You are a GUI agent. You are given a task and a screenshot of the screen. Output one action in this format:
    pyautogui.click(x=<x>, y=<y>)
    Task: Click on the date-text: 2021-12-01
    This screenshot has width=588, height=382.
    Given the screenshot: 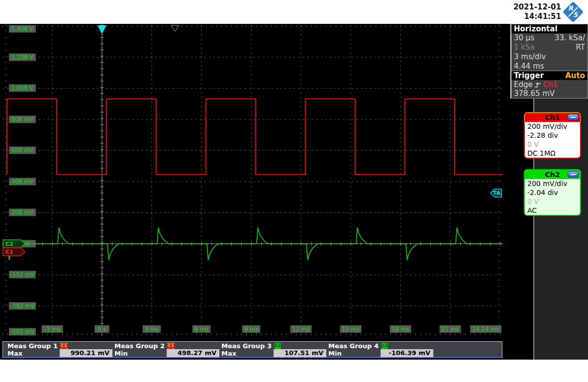 What is the action you would take?
    pyautogui.click(x=537, y=7)
    